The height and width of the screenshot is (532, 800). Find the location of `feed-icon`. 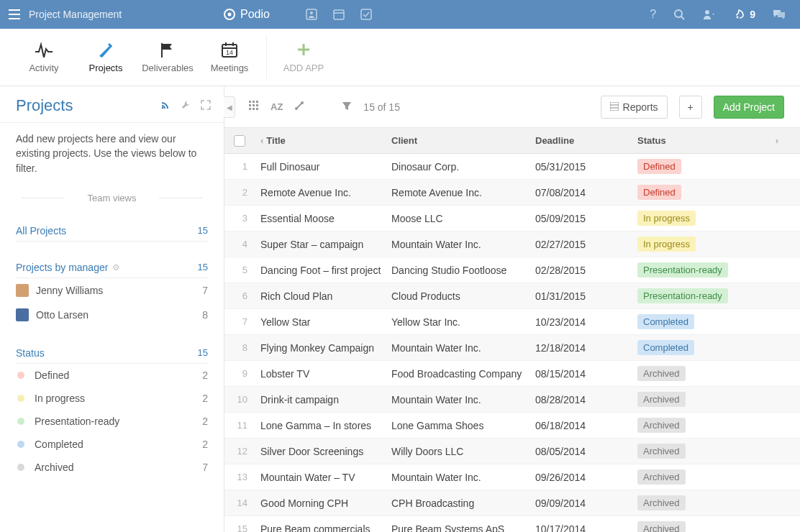

feed-icon is located at coordinates (165, 106).